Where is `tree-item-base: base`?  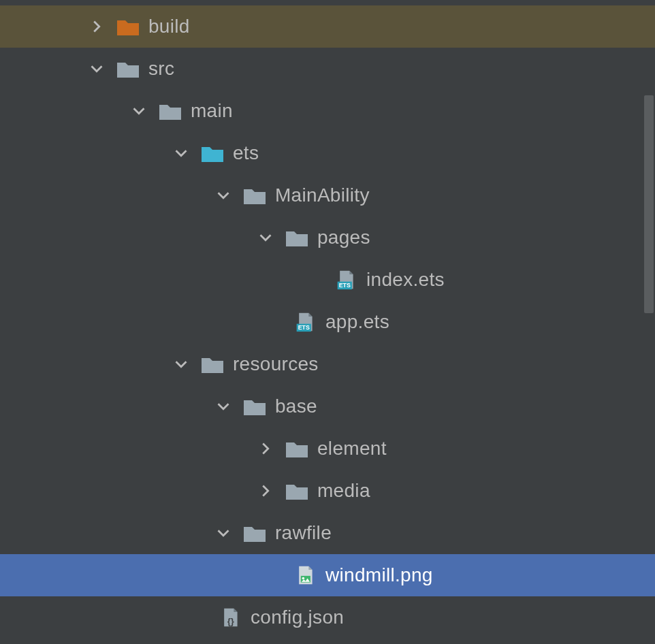 tree-item-base: base is located at coordinates (328, 406).